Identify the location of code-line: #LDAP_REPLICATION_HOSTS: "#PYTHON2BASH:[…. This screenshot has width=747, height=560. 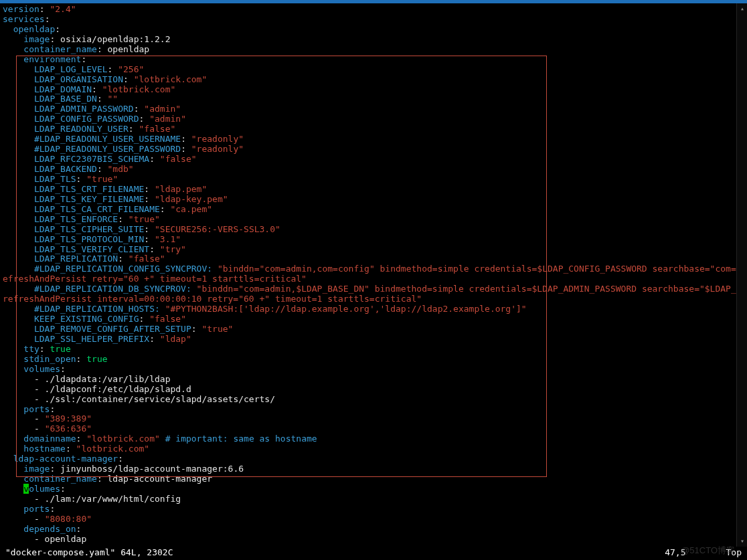
(374, 309).